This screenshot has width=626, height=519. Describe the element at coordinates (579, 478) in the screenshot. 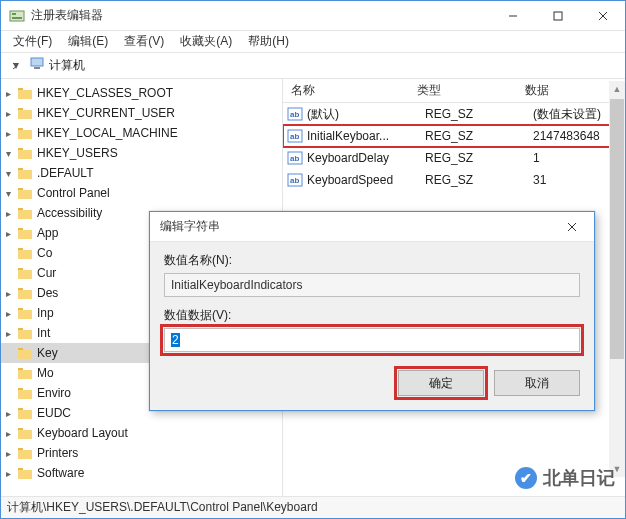

I see `watermark-text: 北单日记` at that location.